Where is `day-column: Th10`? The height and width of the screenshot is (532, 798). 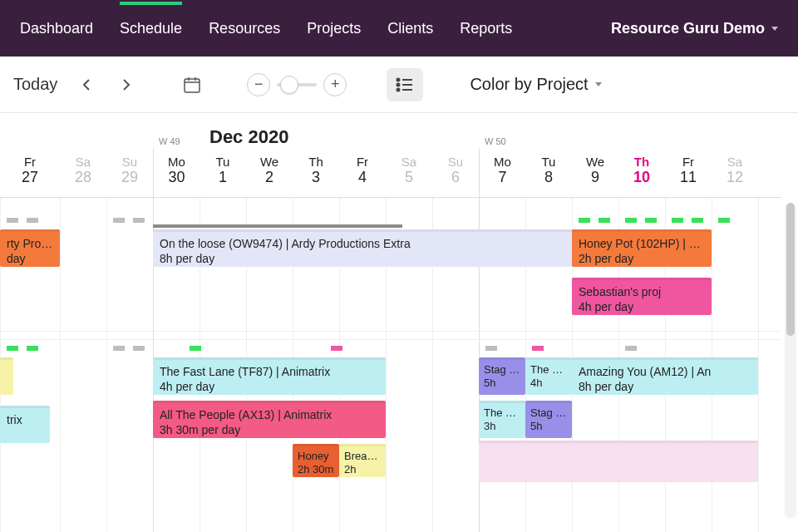
day-column: Th10 is located at coordinates (642, 173).